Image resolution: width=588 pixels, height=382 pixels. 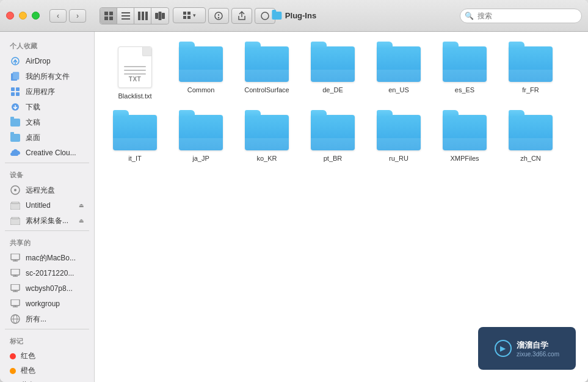 What do you see at coordinates (531, 64) in the screenshot?
I see `folder-icon-fr-fr` at bounding box center [531, 64].